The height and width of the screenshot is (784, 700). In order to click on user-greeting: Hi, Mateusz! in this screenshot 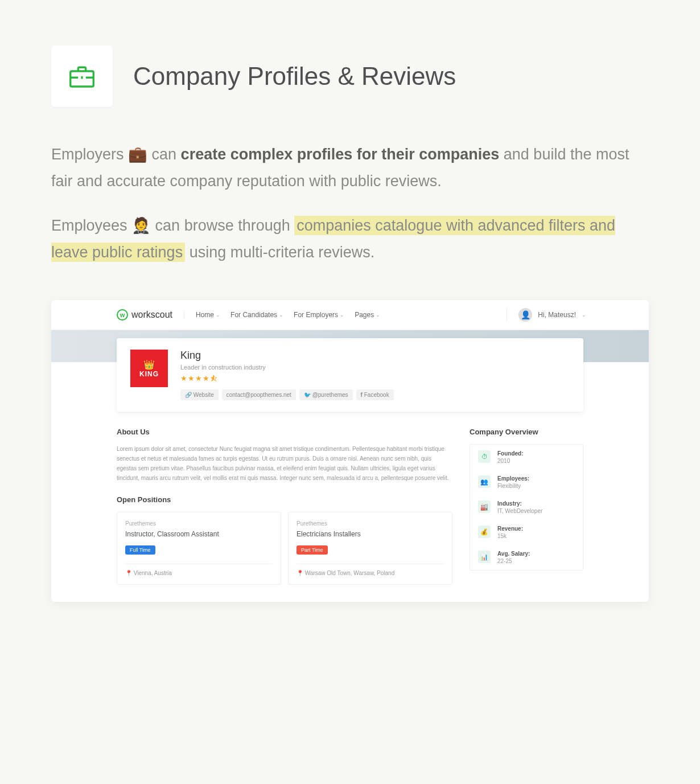, I will do `click(557, 315)`.